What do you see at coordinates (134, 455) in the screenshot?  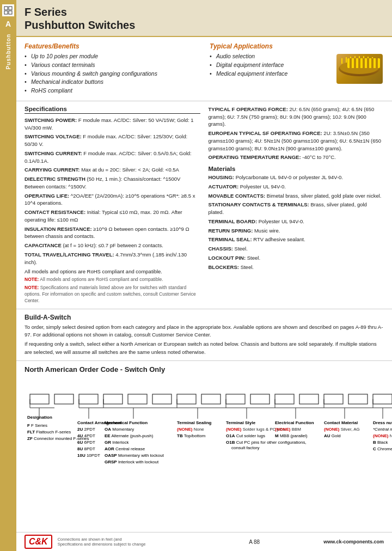 I see `svg-text: OASP Momentary with lockout` at bounding box center [134, 455].